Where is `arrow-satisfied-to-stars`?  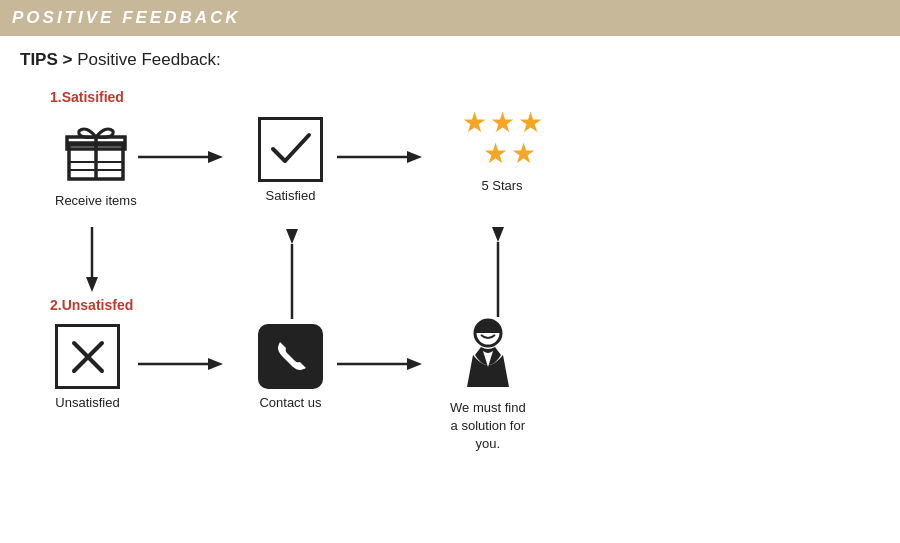 arrow-satisfied-to-stars is located at coordinates (380, 157).